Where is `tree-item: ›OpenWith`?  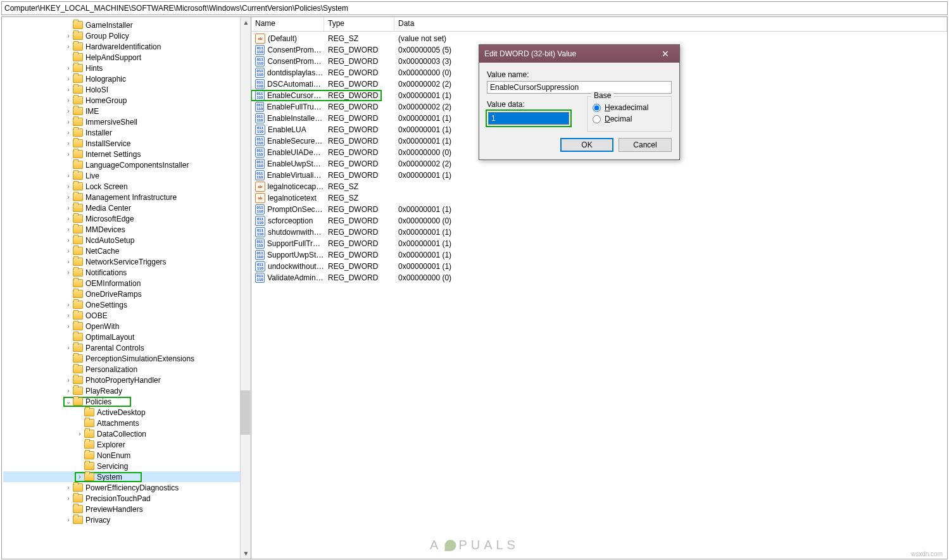
tree-item: ›OpenWith is located at coordinates (127, 327).